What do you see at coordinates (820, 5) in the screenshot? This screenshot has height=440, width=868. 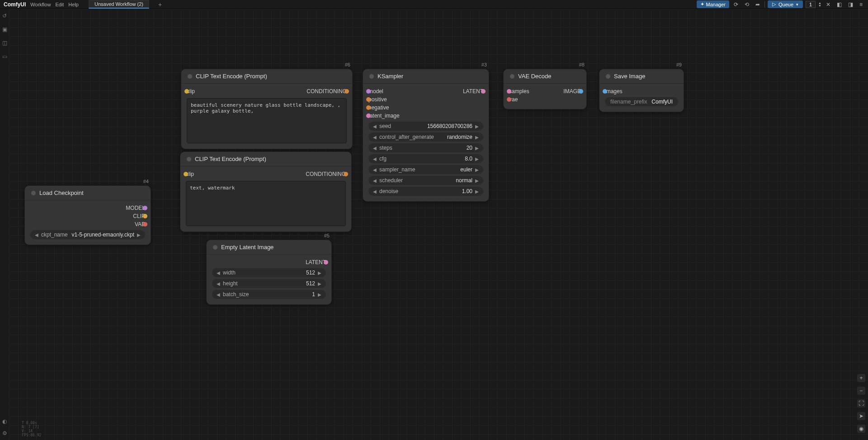 I see `count-spinner: ▲▼` at bounding box center [820, 5].